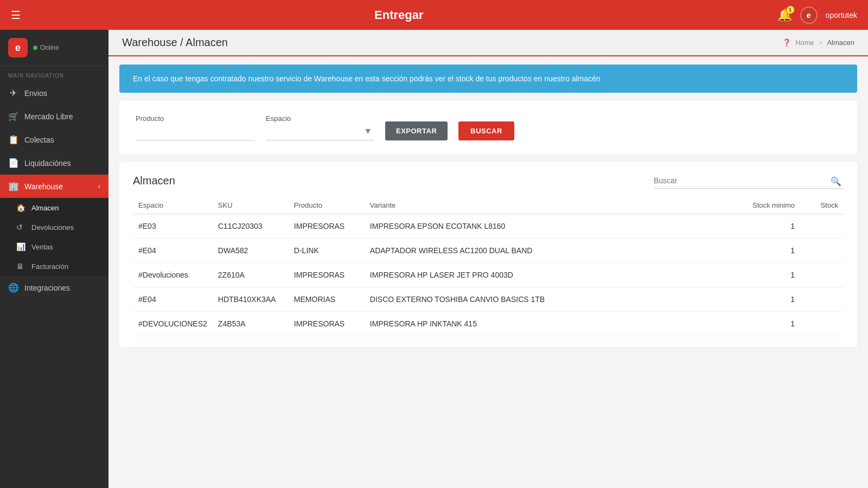 This screenshot has width=868, height=488. What do you see at coordinates (327, 251) in the screenshot?
I see `cell-producto: D-LINK` at bounding box center [327, 251].